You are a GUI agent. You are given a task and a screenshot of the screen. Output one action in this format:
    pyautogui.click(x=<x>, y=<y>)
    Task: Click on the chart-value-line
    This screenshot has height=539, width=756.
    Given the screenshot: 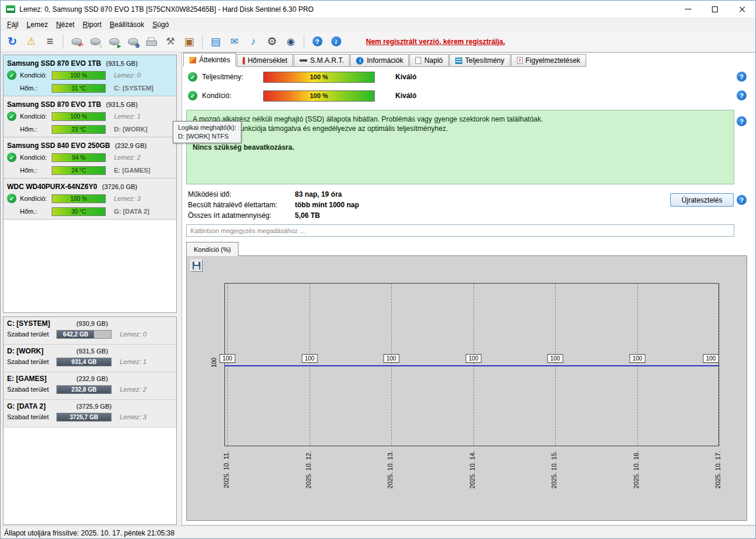 What is the action you would take?
    pyautogui.click(x=472, y=366)
    